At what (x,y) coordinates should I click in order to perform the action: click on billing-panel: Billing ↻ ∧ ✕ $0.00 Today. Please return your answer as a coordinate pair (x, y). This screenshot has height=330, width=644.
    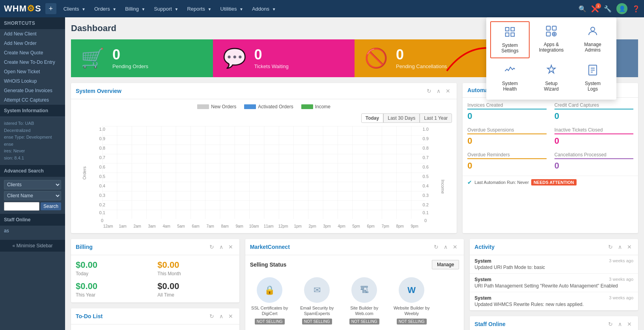
    Looking at the image, I should click on (155, 271).